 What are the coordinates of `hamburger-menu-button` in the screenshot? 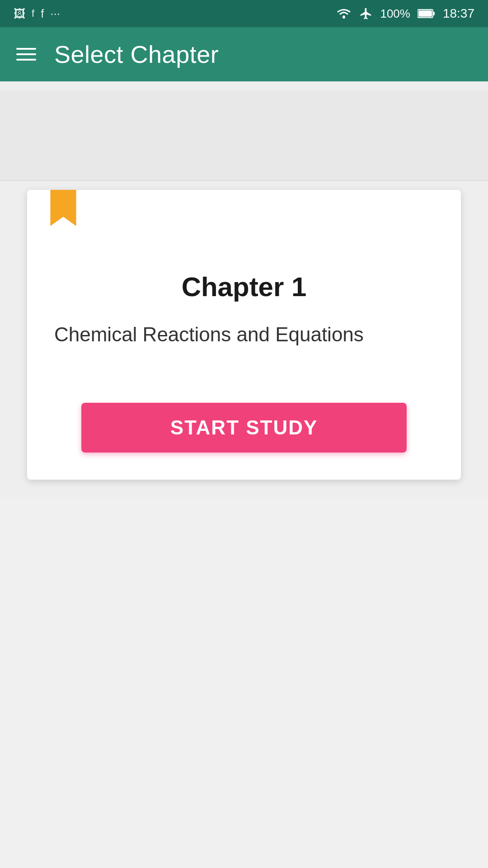 It's located at (26, 54).